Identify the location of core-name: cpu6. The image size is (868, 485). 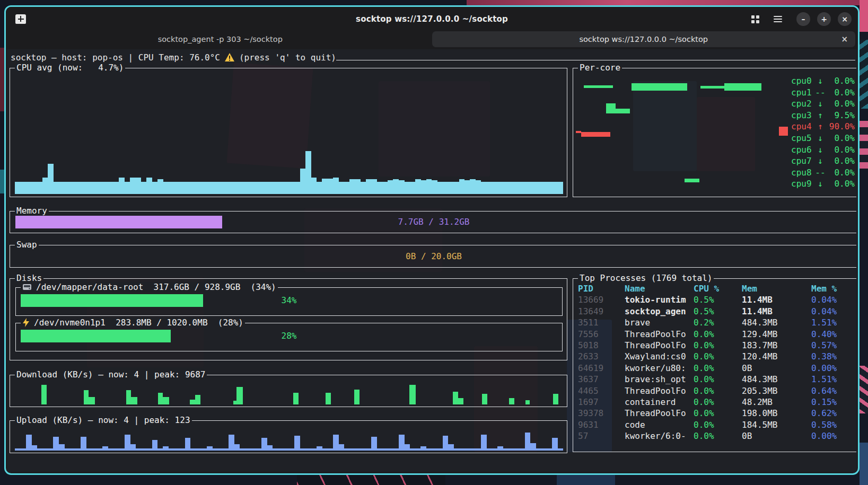
(802, 150).